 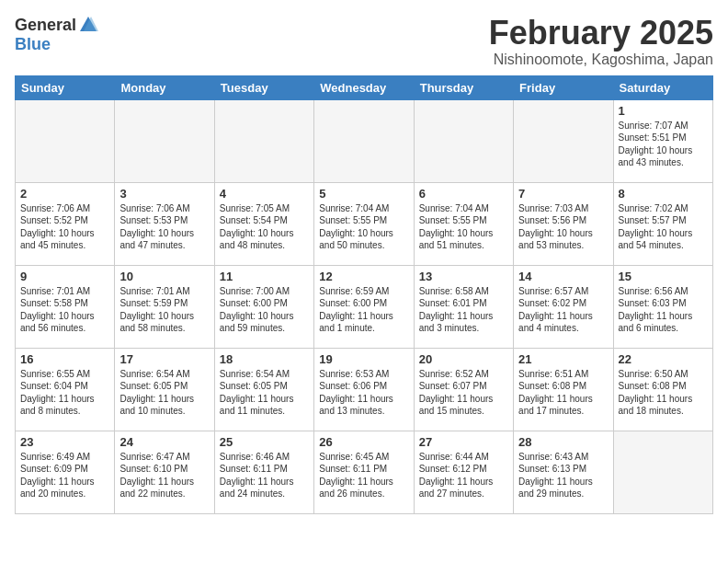 What do you see at coordinates (364, 193) in the screenshot?
I see `day-number: 5` at bounding box center [364, 193].